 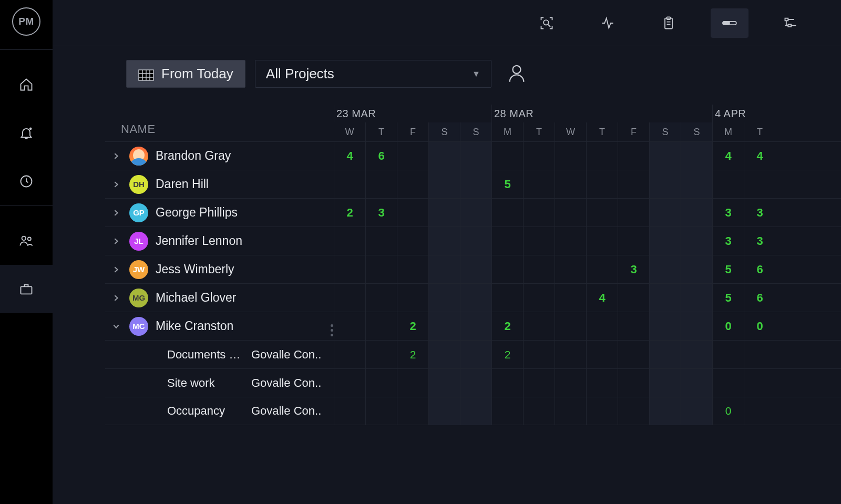 I want to click on sidebar-item-recent, so click(x=26, y=181).